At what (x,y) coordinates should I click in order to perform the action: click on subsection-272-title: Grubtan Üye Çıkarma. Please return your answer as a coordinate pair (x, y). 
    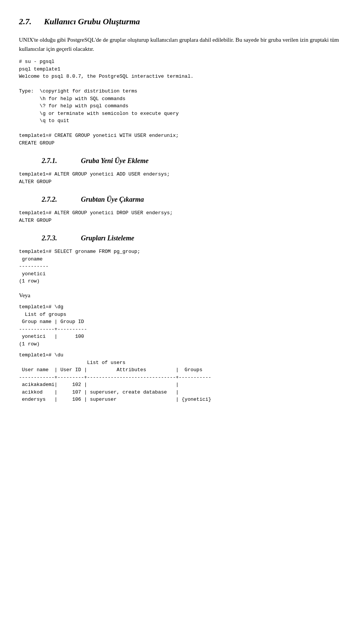
    Looking at the image, I should click on (113, 199).